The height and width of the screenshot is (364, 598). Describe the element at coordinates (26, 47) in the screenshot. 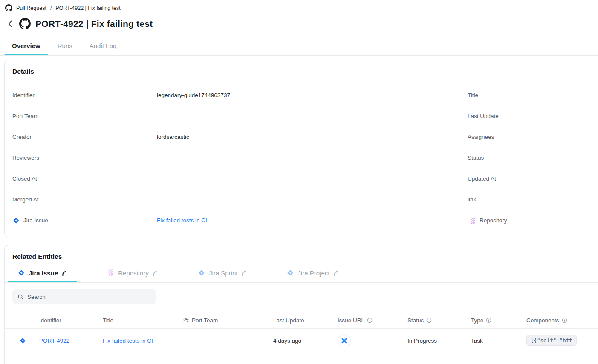

I see `tab-overview: Overview` at that location.